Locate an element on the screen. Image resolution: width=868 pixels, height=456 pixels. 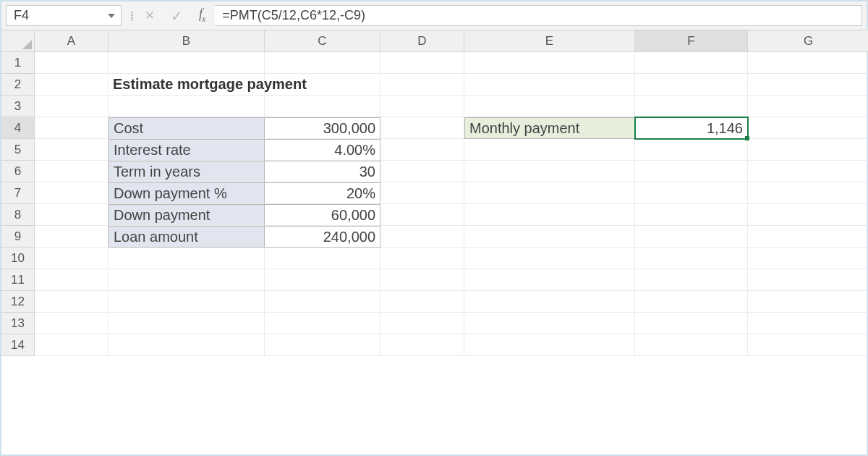
cell-A11 is located at coordinates (72, 280).